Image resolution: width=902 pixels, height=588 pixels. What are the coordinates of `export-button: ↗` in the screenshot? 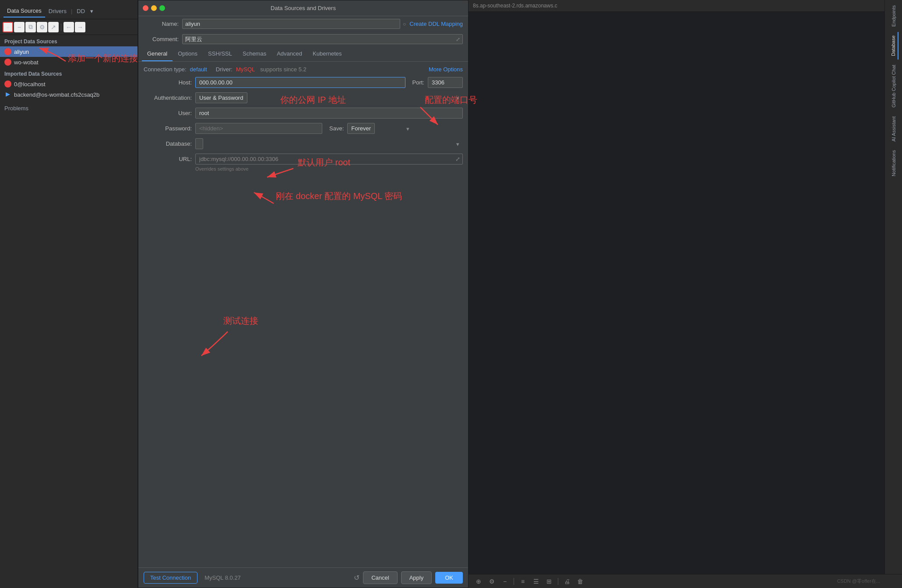 It's located at (53, 27).